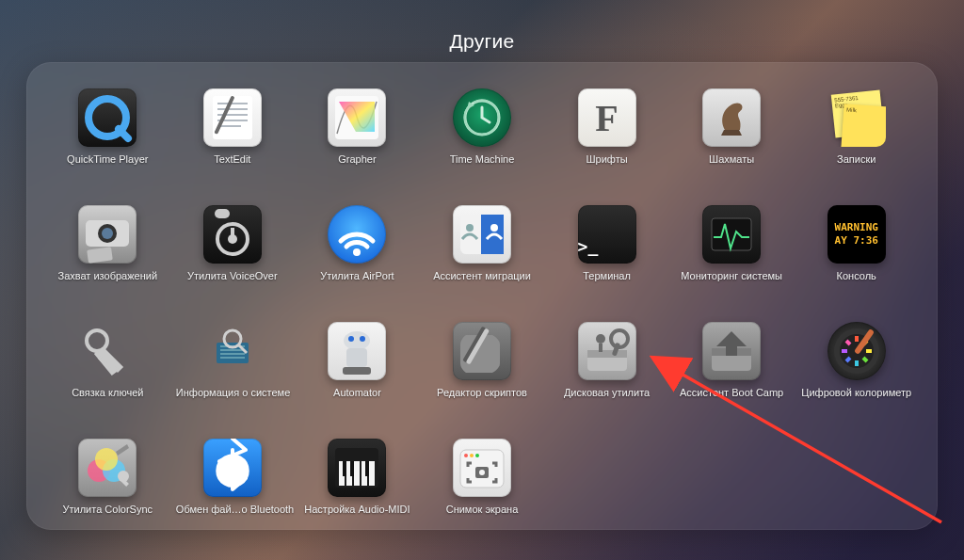 This screenshot has width=964, height=560. What do you see at coordinates (107, 351) in the screenshot?
I see `keychain-icon` at bounding box center [107, 351].